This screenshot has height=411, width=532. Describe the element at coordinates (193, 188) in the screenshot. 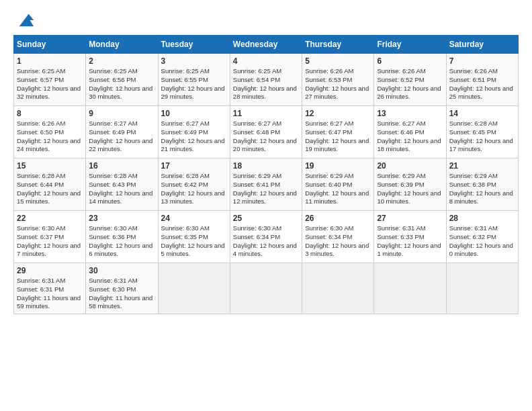

I see `day-info: Sunrise: 6:28 AMSunset: 6:42 PMDaylight:…` at that location.